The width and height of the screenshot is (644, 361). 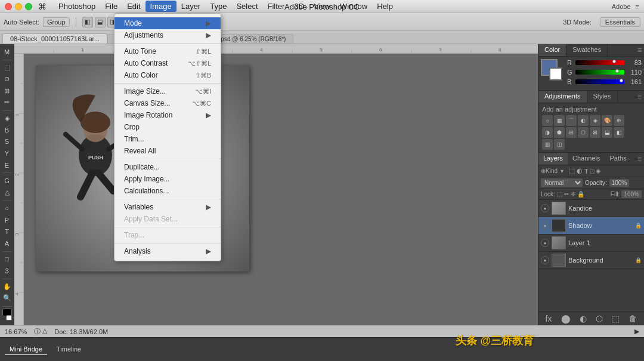 What do you see at coordinates (598, 171) in the screenshot?
I see `filter-smart-icon: ◈` at bounding box center [598, 171].